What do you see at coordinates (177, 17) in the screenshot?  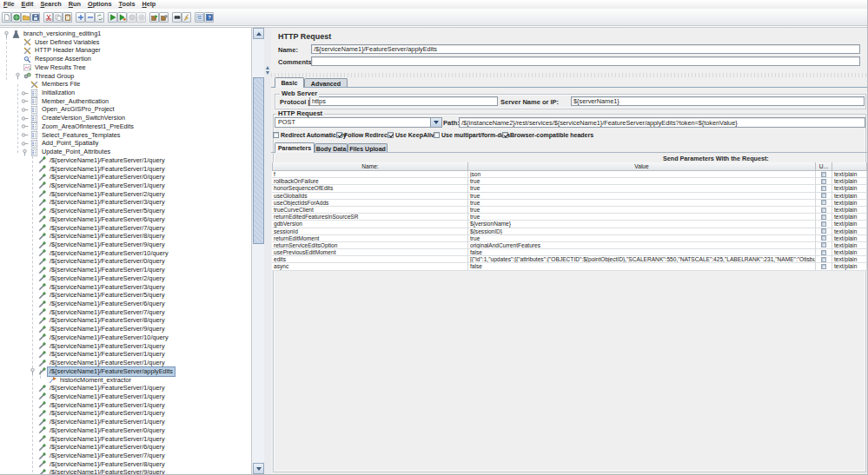 I see `toolbar-search-button` at bounding box center [177, 17].